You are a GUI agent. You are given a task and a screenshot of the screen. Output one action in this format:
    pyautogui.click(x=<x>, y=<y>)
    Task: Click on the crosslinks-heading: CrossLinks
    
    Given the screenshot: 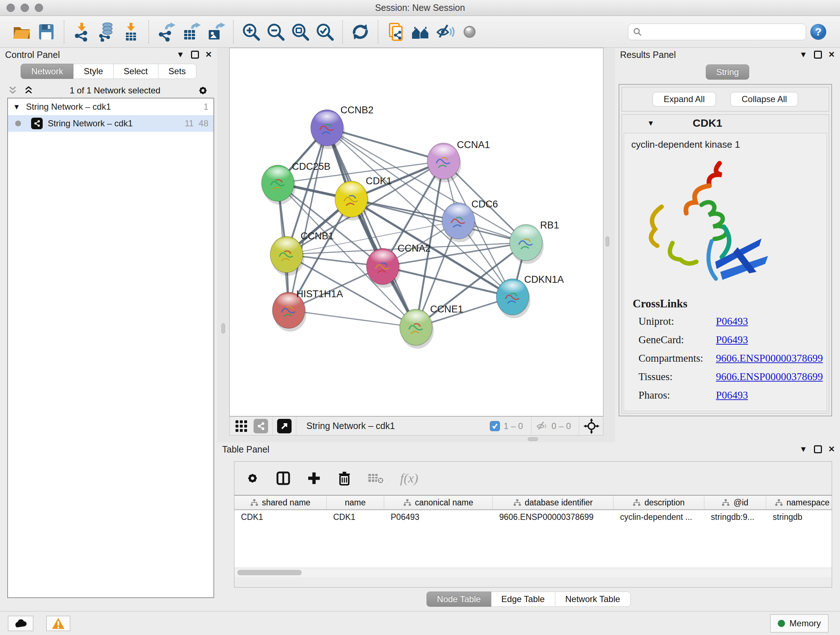 What is the action you would take?
    pyautogui.click(x=730, y=304)
    